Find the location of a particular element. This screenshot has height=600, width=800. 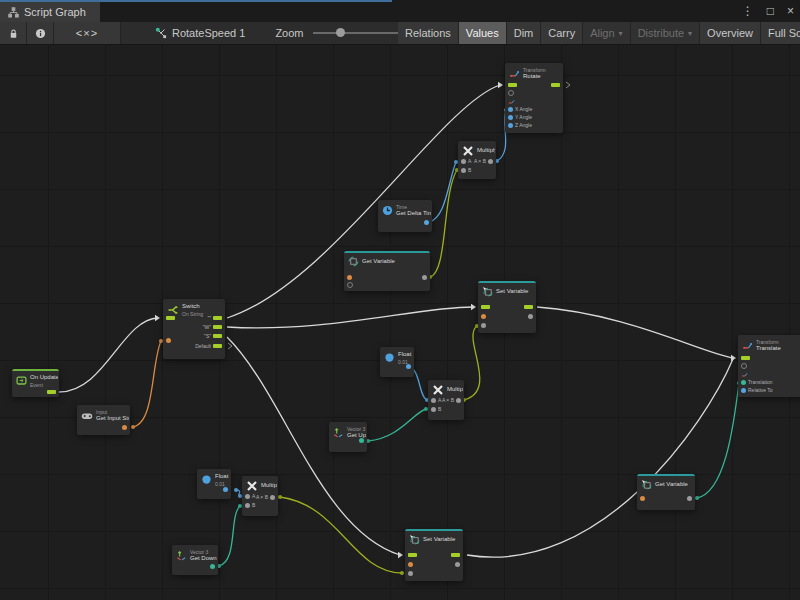

node-title: Get Variable is located at coordinates (378, 262).